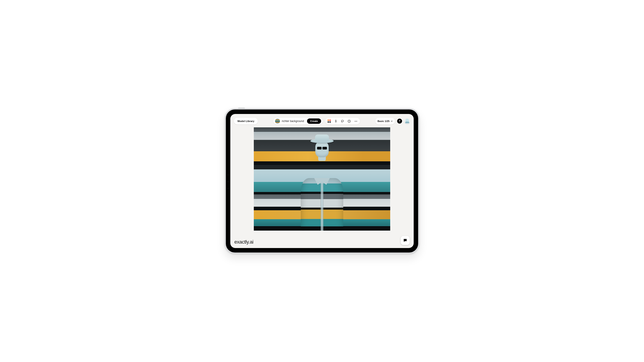 Image resolution: width=644 pixels, height=362 pixels. Describe the element at coordinates (244, 242) in the screenshot. I see `brand-wordmark: exactly.ai` at that location.